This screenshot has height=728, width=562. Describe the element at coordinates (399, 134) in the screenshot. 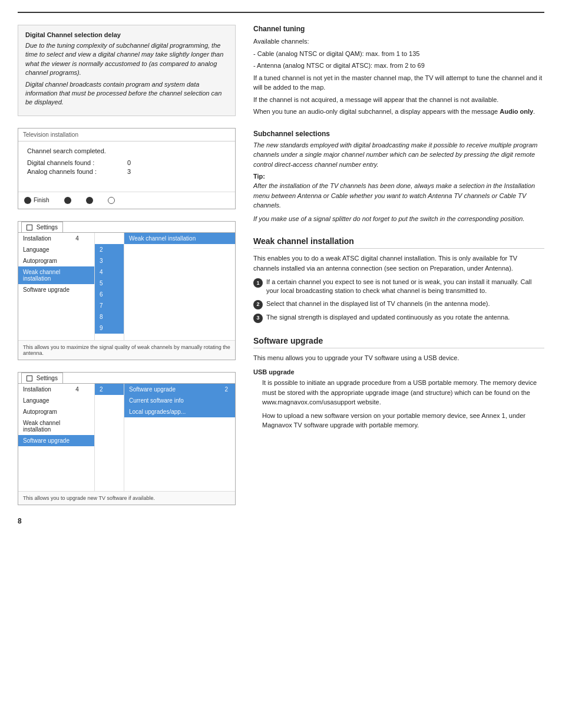

I see `subchannel-title: Subchannel selections` at that location.